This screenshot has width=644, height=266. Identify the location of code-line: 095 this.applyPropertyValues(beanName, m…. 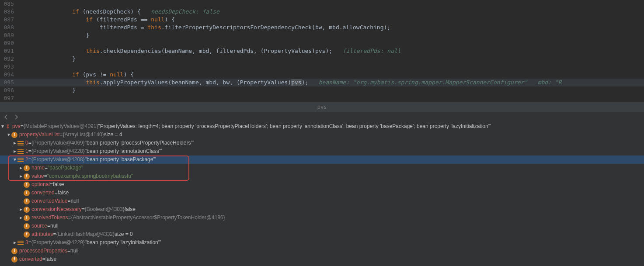
(322, 83).